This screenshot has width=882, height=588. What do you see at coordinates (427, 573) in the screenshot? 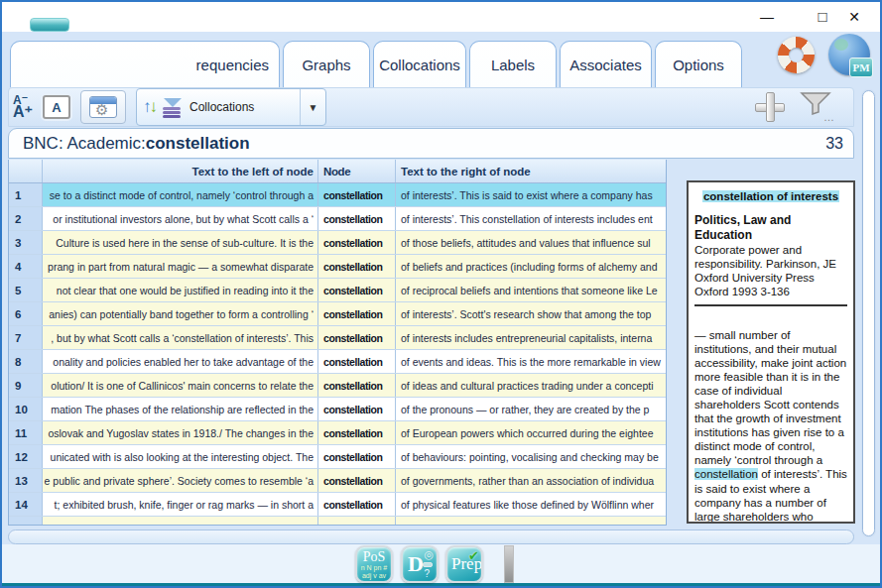
I see `question-mark-icon: ?` at bounding box center [427, 573].